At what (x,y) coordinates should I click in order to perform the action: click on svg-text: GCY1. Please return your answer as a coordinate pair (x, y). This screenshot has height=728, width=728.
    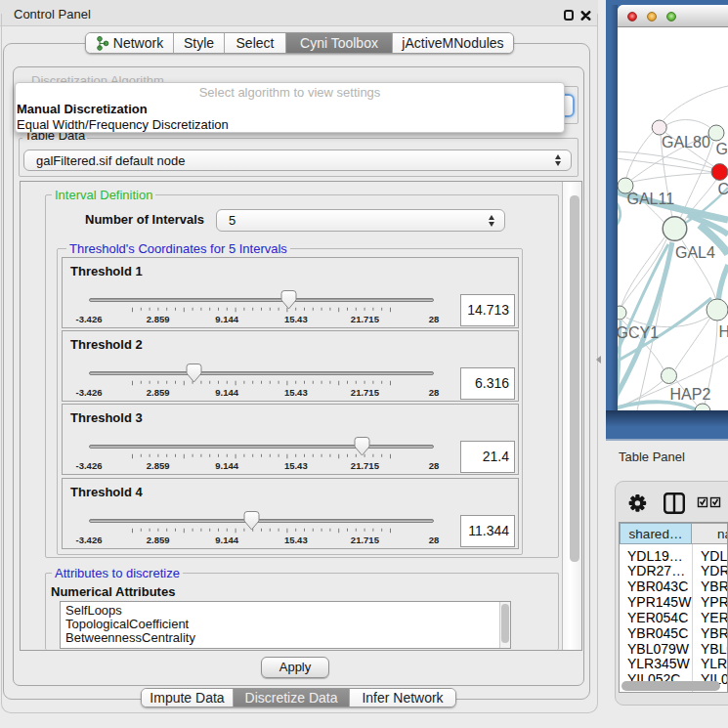
    Looking at the image, I should click on (638, 332).